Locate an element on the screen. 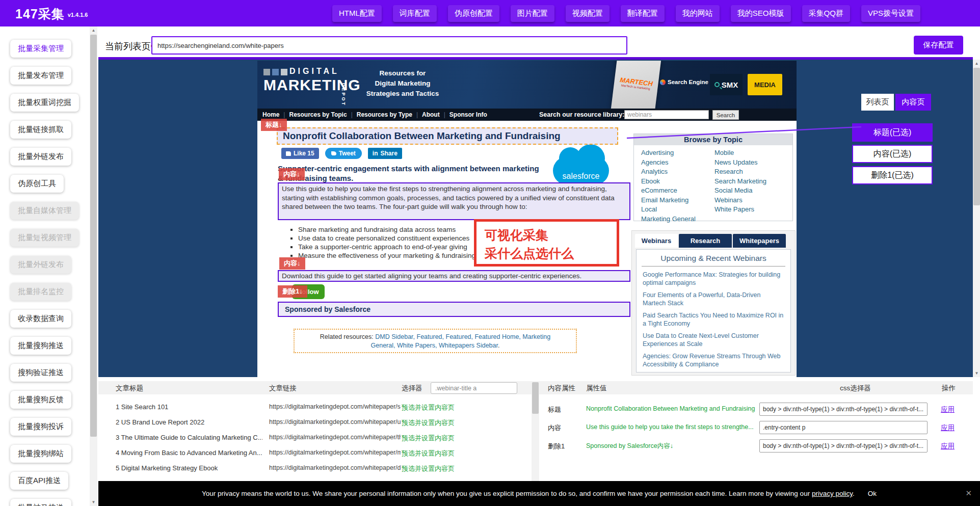 This screenshot has height=506, width=980. list-selector-input is located at coordinates (474, 388).